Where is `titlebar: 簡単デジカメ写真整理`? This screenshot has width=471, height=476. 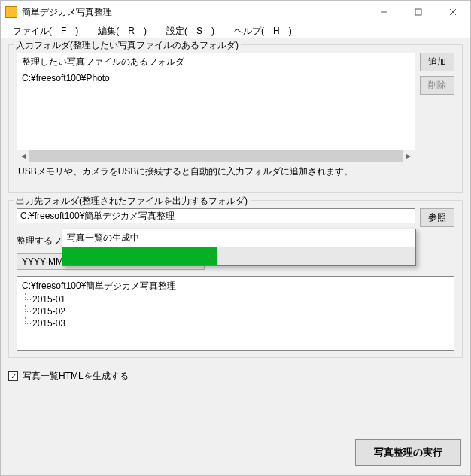
titlebar: 簡単デジカメ写真整理 is located at coordinates (235, 12).